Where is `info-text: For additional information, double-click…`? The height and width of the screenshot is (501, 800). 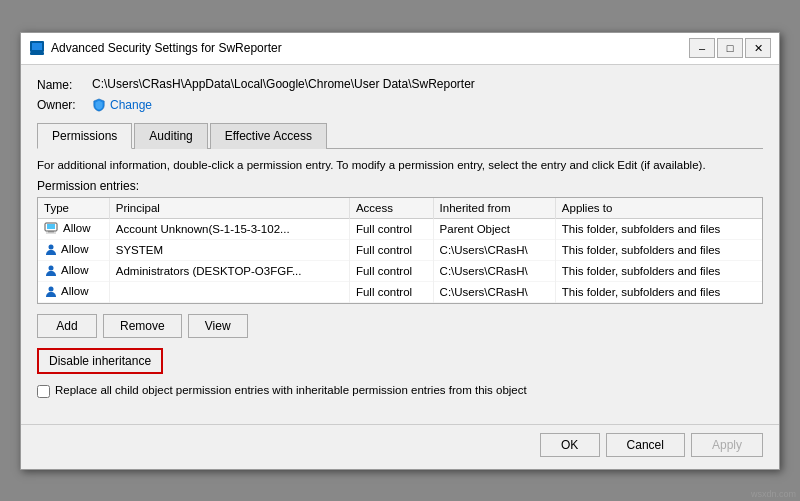 info-text: For additional information, double-click… is located at coordinates (400, 165).